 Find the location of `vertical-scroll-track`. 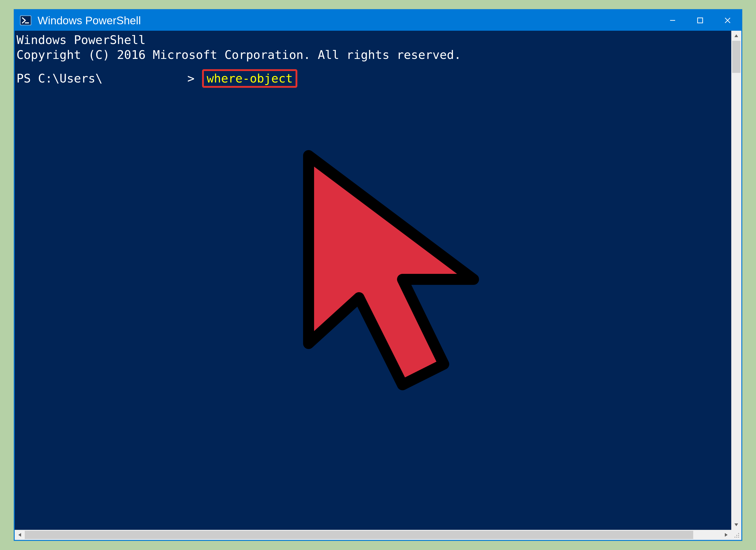

vertical-scroll-track is located at coordinates (736, 280).